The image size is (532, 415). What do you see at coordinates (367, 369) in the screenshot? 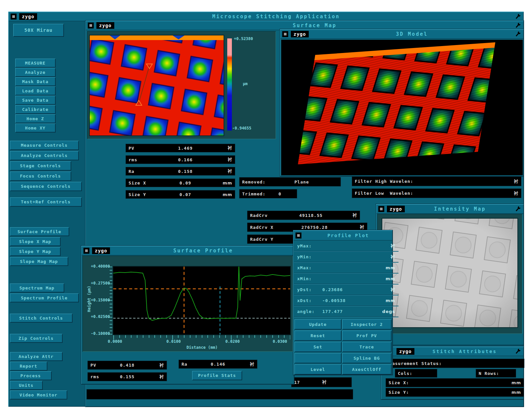
I see `axesctloff-button: AxesCtlOff` at bounding box center [367, 369].